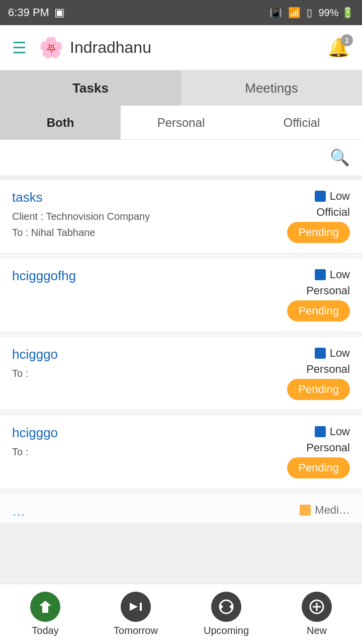  What do you see at coordinates (143, 232) in the screenshot?
I see `task-to: To : Nihal Tabhane` at bounding box center [143, 232].